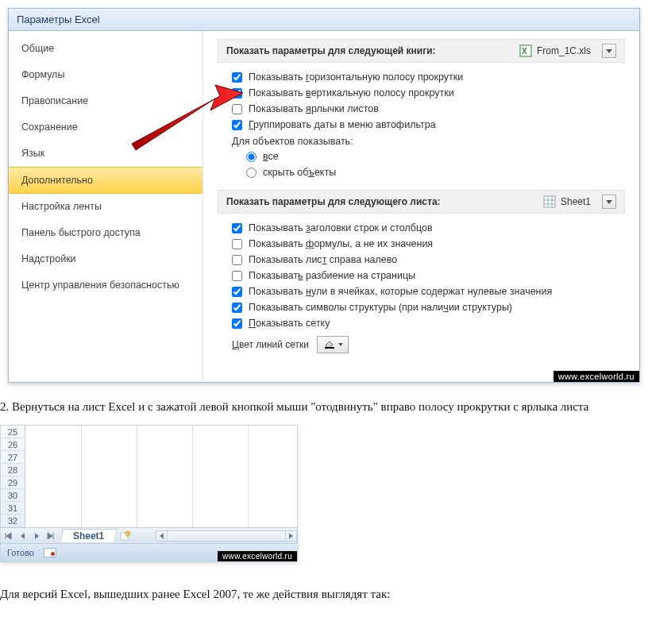 The width and height of the screenshot is (648, 644). I want to click on dialog-title: Параметры Excel, so click(324, 20).